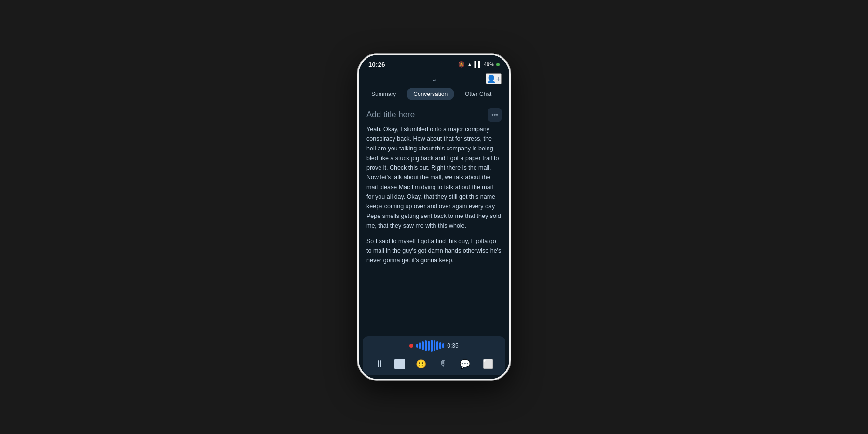  Describe the element at coordinates (434, 95) in the screenshot. I see `tabs-container: Summary Conversation Otter Chat T` at that location.